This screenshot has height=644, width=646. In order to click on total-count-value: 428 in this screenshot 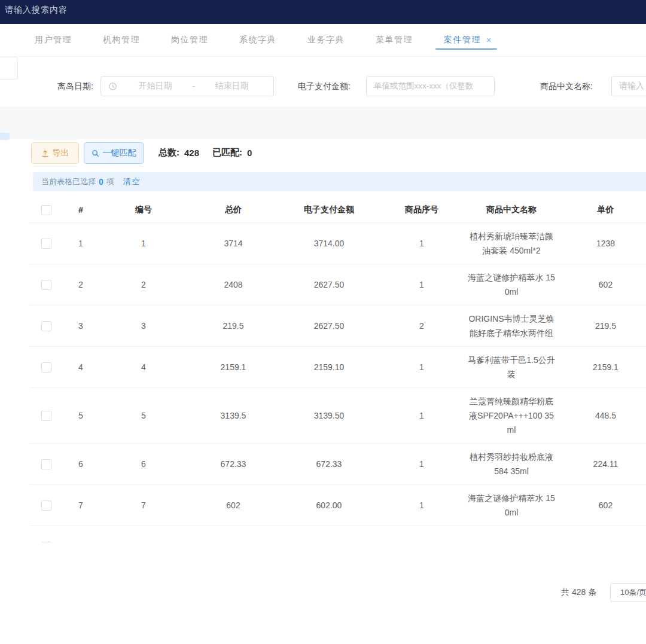, I will do `click(191, 153)`.